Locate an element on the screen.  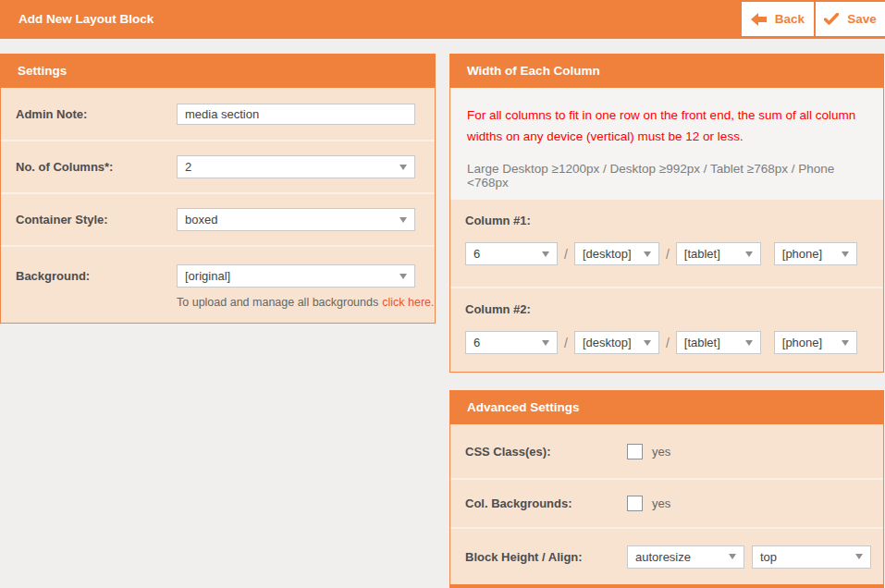
col1-large-desktop-value: 6 is located at coordinates (477, 253).